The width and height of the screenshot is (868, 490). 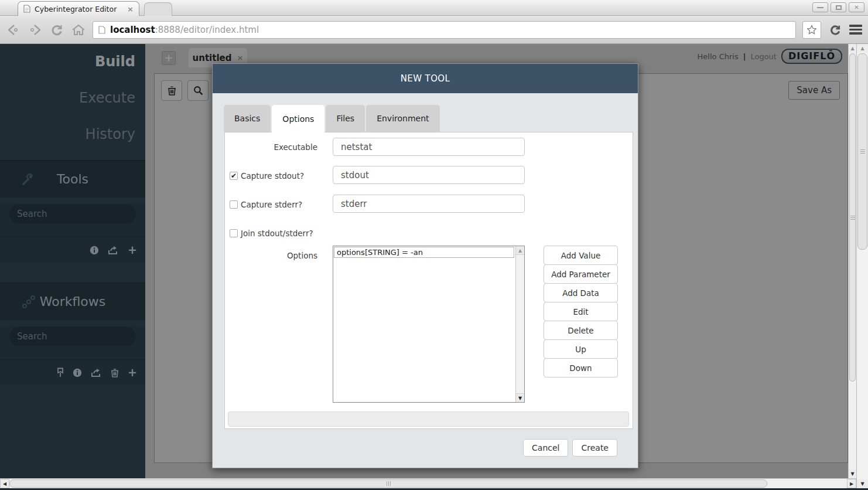 I want to click on scroll-left-icon: ◀, so click(x=5, y=484).